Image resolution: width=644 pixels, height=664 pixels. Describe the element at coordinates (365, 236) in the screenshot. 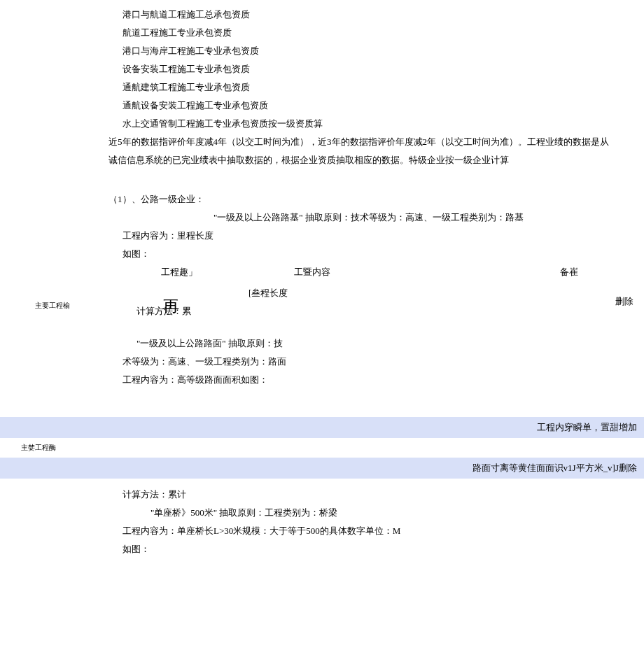

I see `s1-content: 工程内容为：里程长度` at that location.